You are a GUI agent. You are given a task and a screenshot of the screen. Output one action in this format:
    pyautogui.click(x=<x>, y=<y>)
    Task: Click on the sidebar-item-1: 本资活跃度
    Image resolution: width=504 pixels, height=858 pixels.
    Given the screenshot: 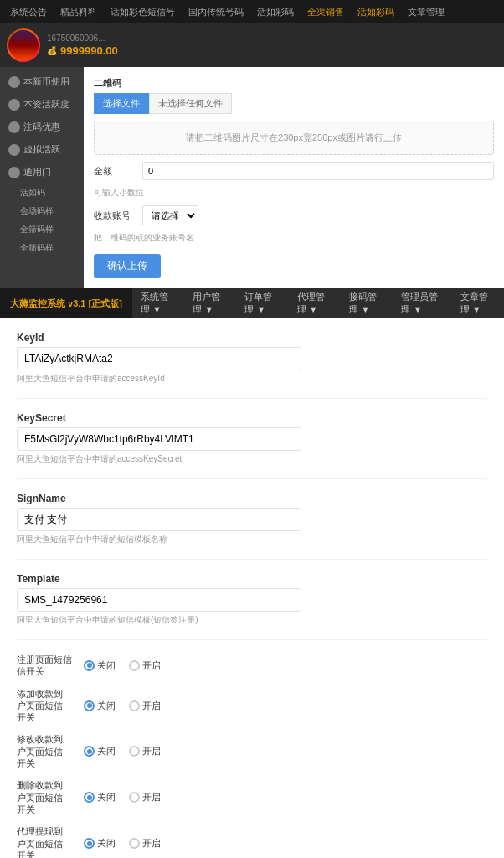 What is the action you would take?
    pyautogui.click(x=42, y=104)
    